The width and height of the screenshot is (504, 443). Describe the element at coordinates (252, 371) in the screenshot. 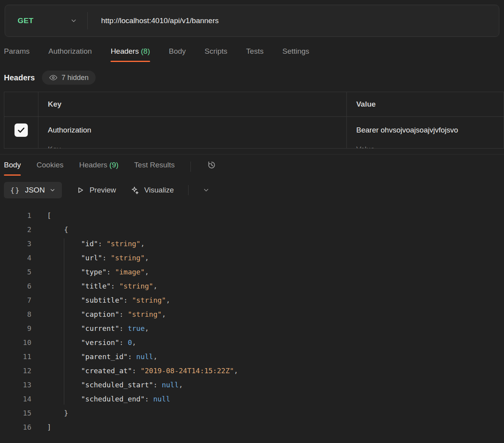

I see `code-line: 12 "created_at": "2019-08-24T14:15:22Z",` at that location.